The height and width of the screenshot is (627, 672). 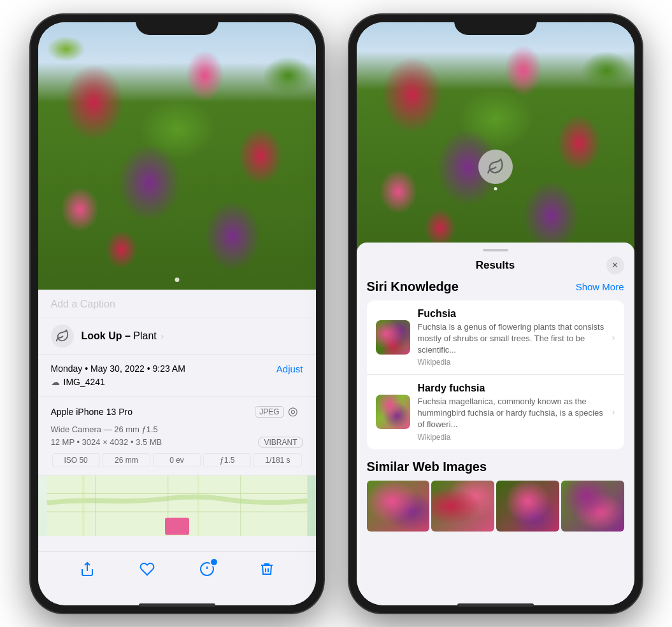 I want to click on shutter-value: 1/181 s, so click(x=278, y=460).